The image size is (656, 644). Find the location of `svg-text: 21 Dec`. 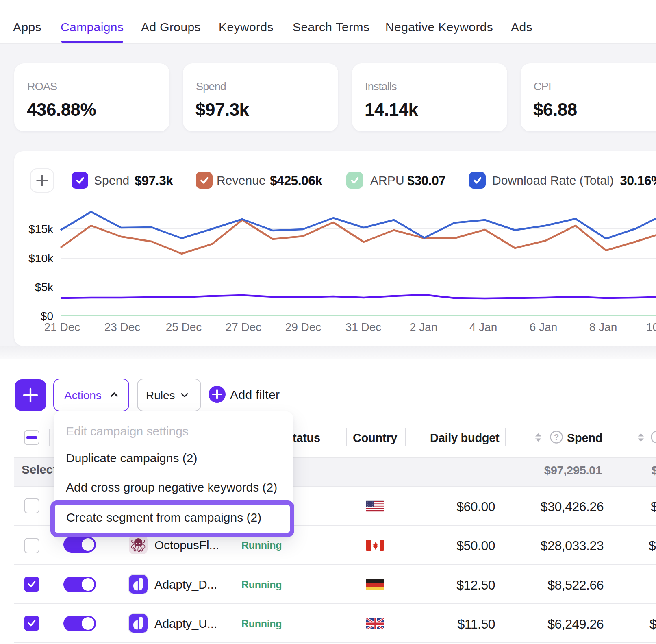

svg-text: 21 Dec is located at coordinates (63, 327).